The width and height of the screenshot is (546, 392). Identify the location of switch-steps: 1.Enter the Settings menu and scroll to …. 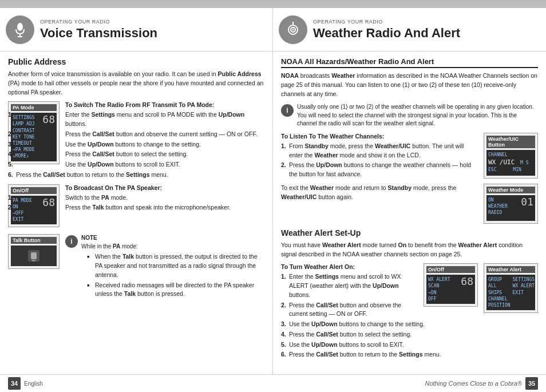
(136, 145).